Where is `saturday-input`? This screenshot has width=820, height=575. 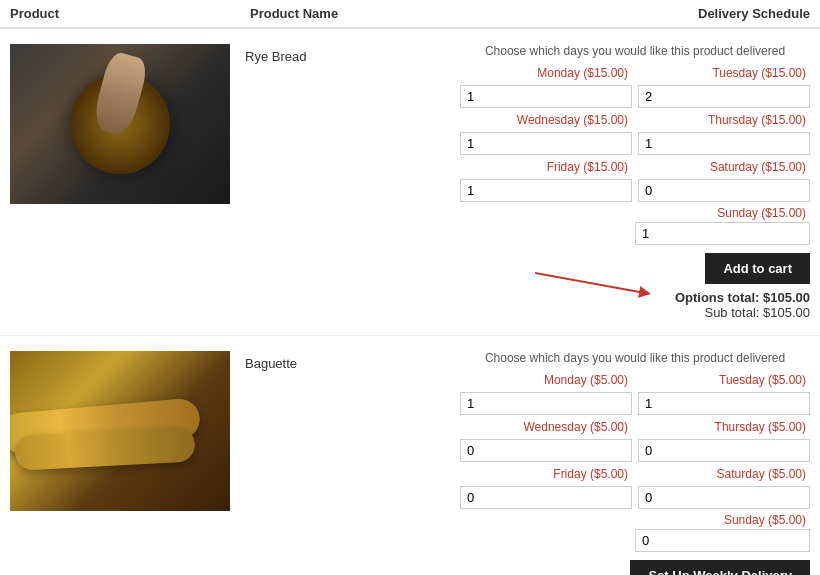
saturday-input is located at coordinates (724, 190).